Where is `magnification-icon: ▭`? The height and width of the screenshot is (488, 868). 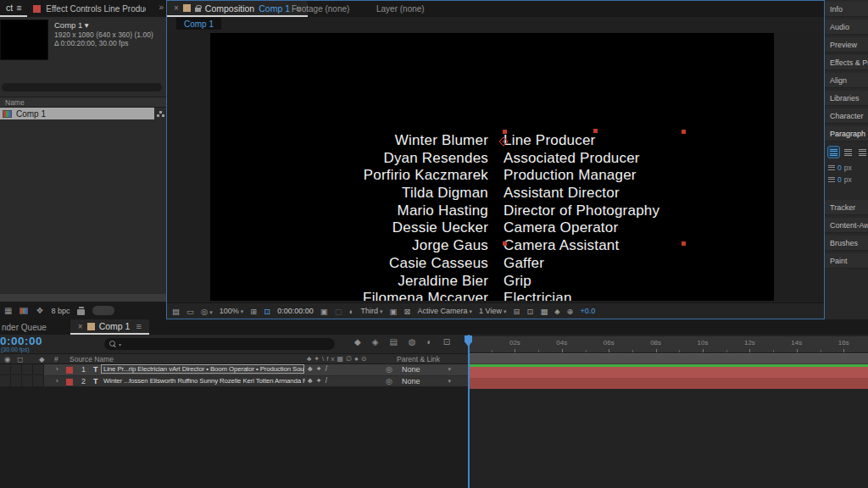 magnification-icon: ▭ is located at coordinates (190, 312).